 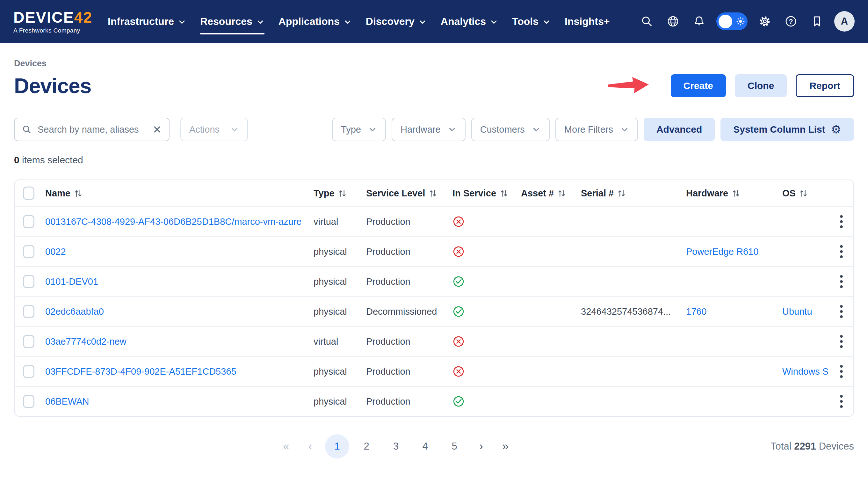 What do you see at coordinates (797, 311) in the screenshot?
I see `os-link: Ubuntu` at bounding box center [797, 311].